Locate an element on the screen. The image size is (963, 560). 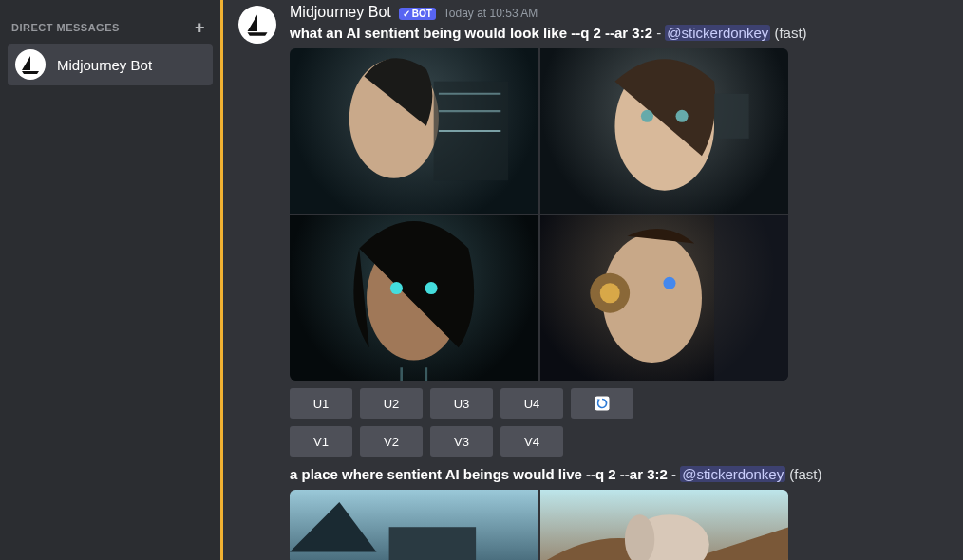
dm-header-label: Direct Messages is located at coordinates (66, 28).